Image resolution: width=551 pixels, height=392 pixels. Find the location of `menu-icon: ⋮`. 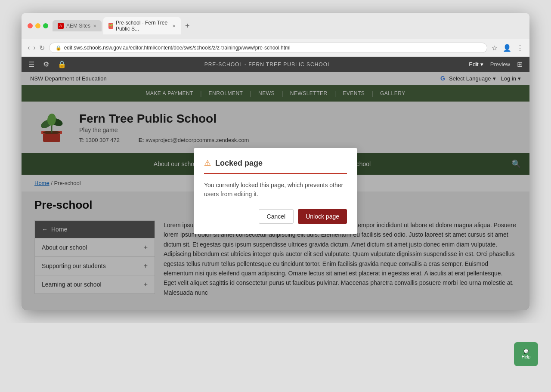

menu-icon: ⋮ is located at coordinates (520, 48).